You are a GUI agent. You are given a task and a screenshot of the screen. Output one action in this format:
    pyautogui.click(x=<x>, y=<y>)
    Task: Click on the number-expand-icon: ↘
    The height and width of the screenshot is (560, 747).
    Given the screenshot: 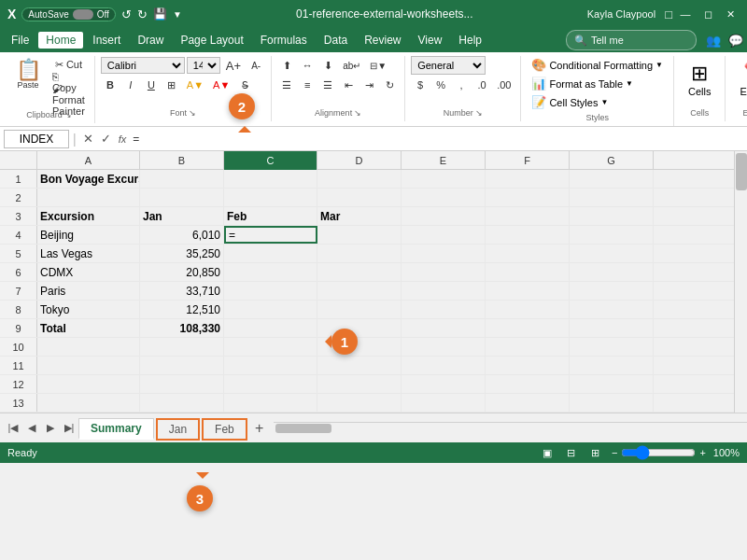 What is the action you would take?
    pyautogui.click(x=479, y=113)
    